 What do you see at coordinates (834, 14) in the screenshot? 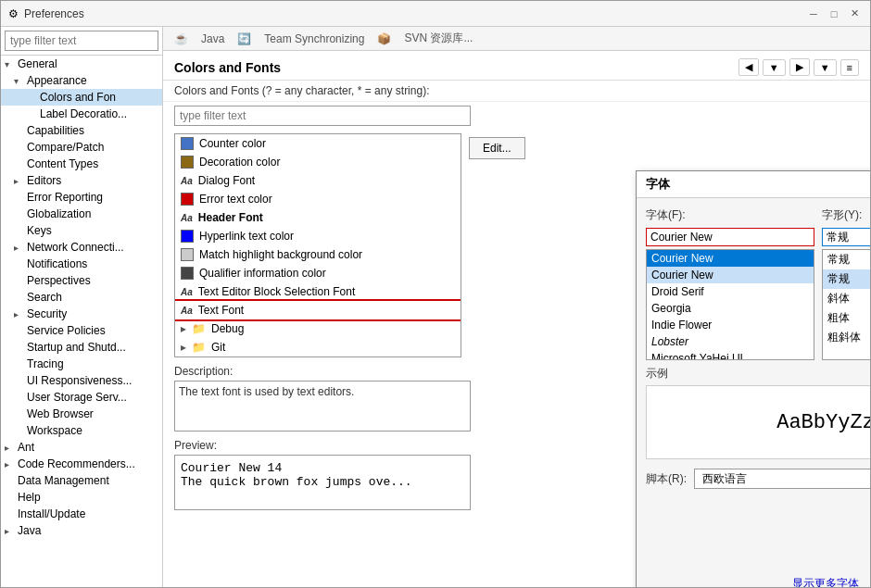
I see `maximize-button: □` at bounding box center [834, 14].